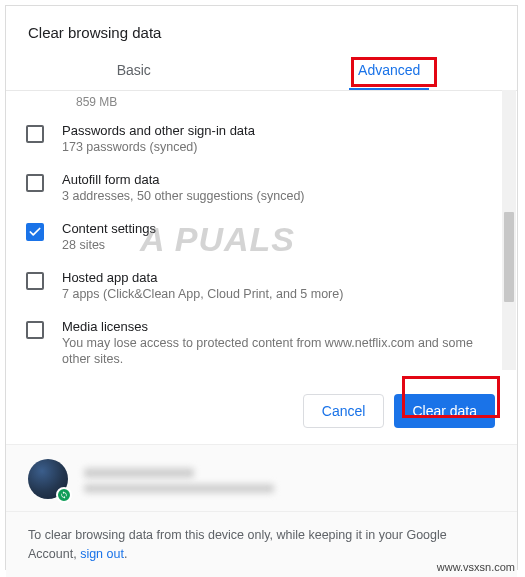 This screenshot has height=577, width=525. What do you see at coordinates (35, 281) in the screenshot?
I see `checkbox-hosted-app` at bounding box center [35, 281].